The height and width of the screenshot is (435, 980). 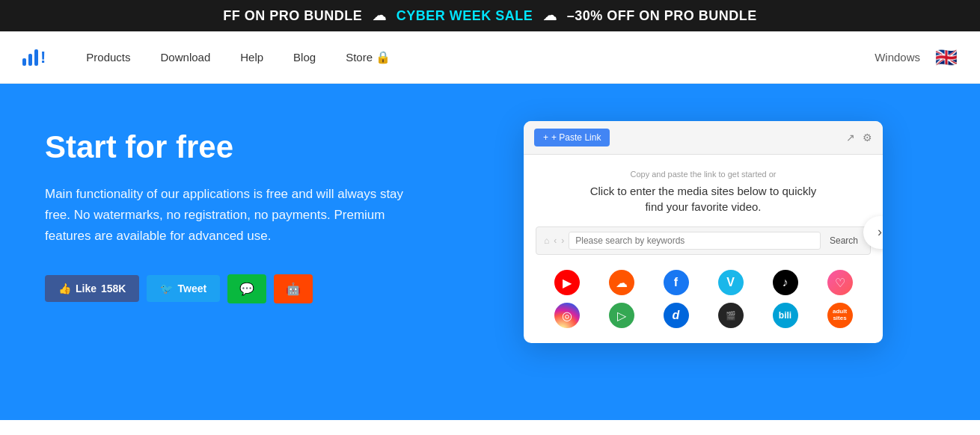 I want to click on settings-icon: ⚙, so click(x=868, y=138).